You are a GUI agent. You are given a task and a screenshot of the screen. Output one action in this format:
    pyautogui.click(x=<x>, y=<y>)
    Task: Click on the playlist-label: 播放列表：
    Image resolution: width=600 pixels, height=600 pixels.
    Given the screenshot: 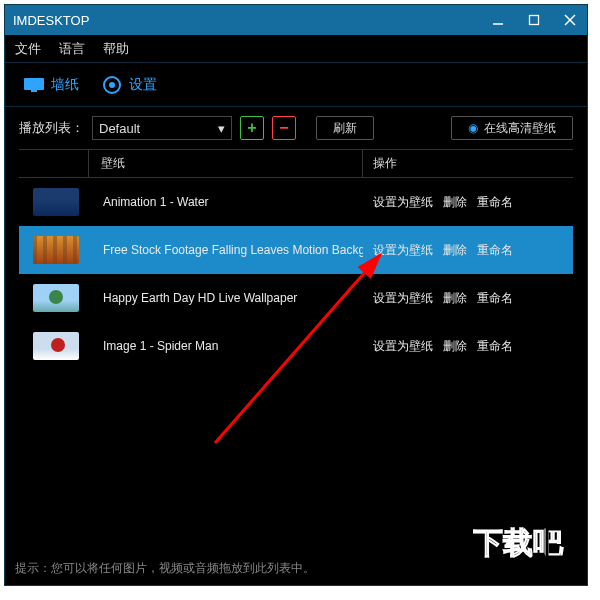 What is the action you would take?
    pyautogui.click(x=52, y=128)
    